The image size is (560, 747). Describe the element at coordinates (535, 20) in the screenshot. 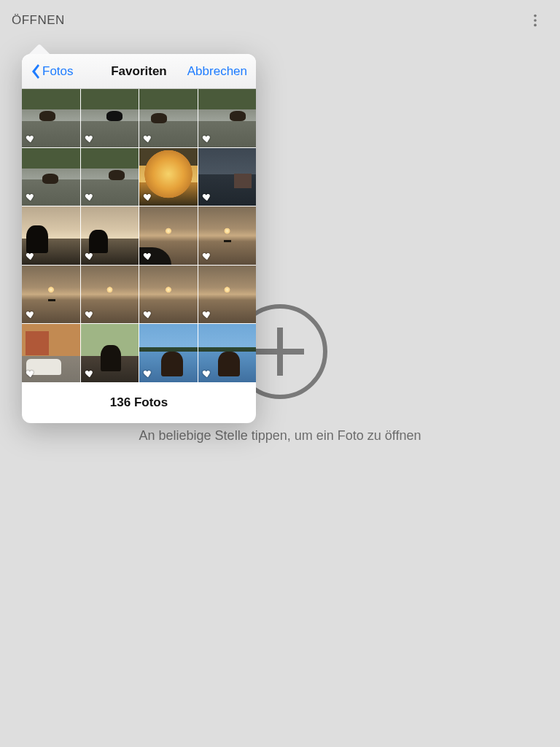

I see `more-vert-icon` at that location.